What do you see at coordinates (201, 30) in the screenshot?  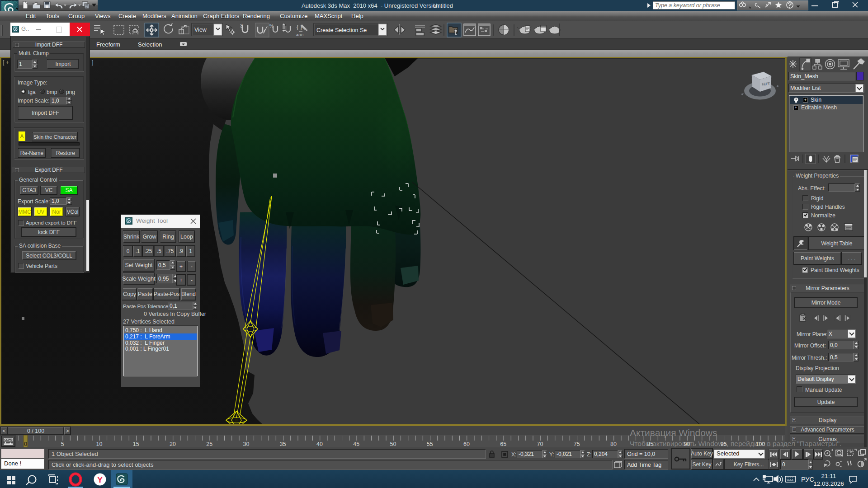 I see `svg-text: View` at bounding box center [201, 30].